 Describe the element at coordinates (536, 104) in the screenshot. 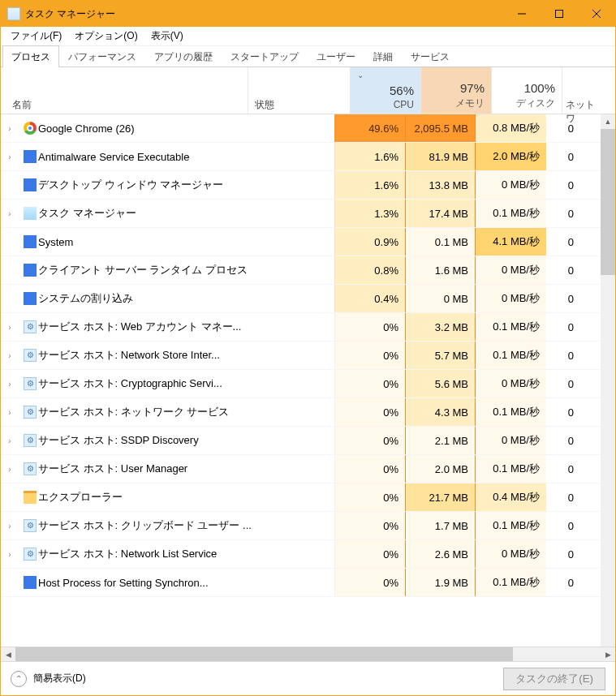

I see `disk-label: ディスク` at that location.